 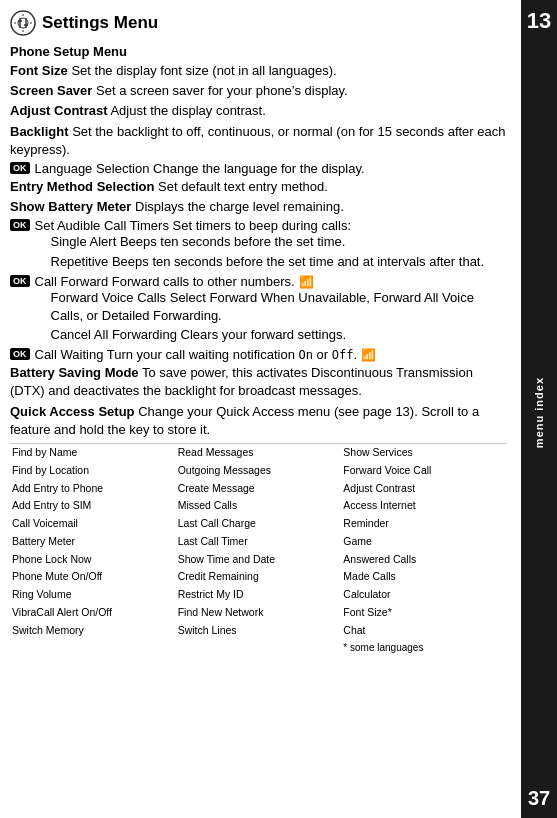 I want to click on show-battery-desc: Displays the charge level remaining., so click(x=237, y=206).